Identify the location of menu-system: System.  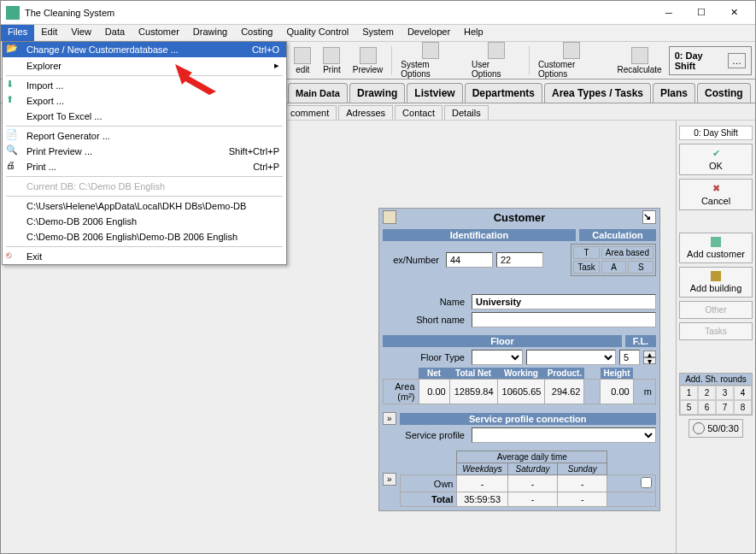
(378, 32).